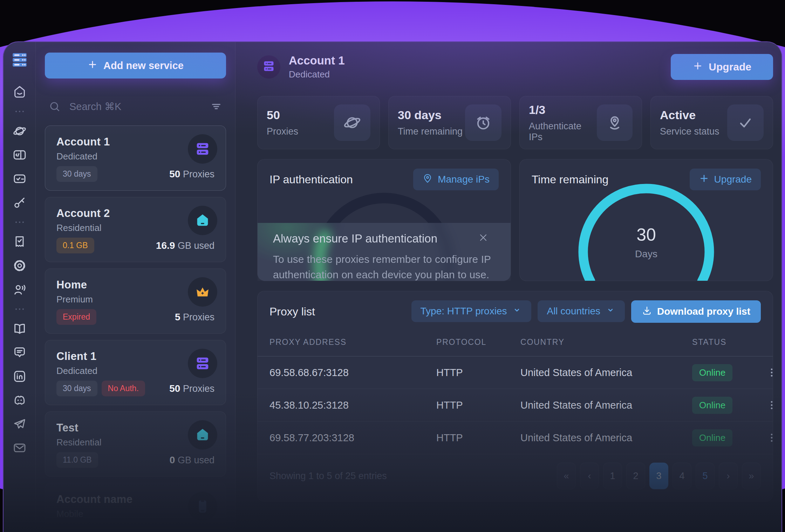 The image size is (785, 532). What do you see at coordinates (725, 179) in the screenshot?
I see `upgrade-small-button: Upgrade` at bounding box center [725, 179].